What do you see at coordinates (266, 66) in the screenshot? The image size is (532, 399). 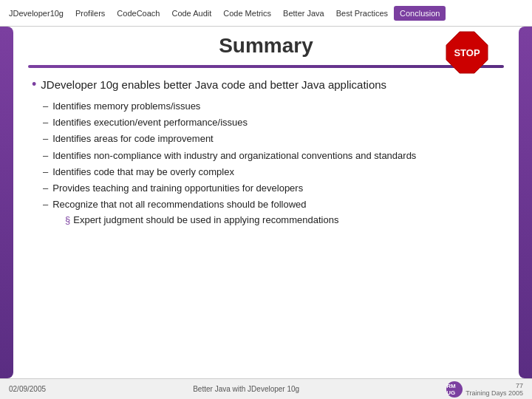 I see `divider` at bounding box center [266, 66].